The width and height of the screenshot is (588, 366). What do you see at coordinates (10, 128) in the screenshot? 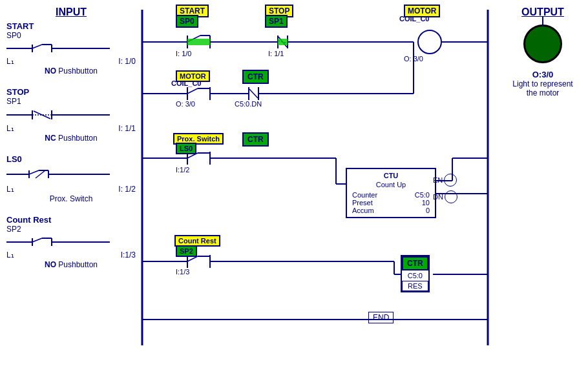
I see `stop-l1: L₁` at bounding box center [10, 128].